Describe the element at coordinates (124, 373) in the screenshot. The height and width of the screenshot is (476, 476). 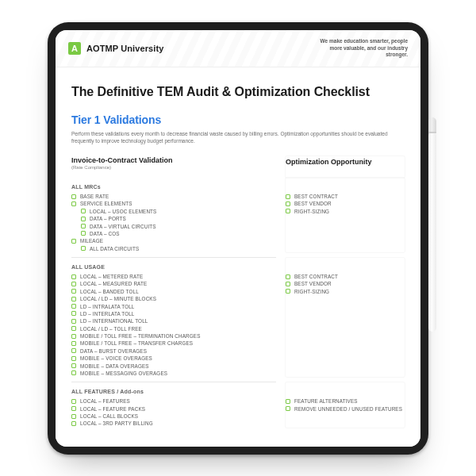
I see `checklist-item-label: MOBILE – MESSAGING OVERAGES` at that location.